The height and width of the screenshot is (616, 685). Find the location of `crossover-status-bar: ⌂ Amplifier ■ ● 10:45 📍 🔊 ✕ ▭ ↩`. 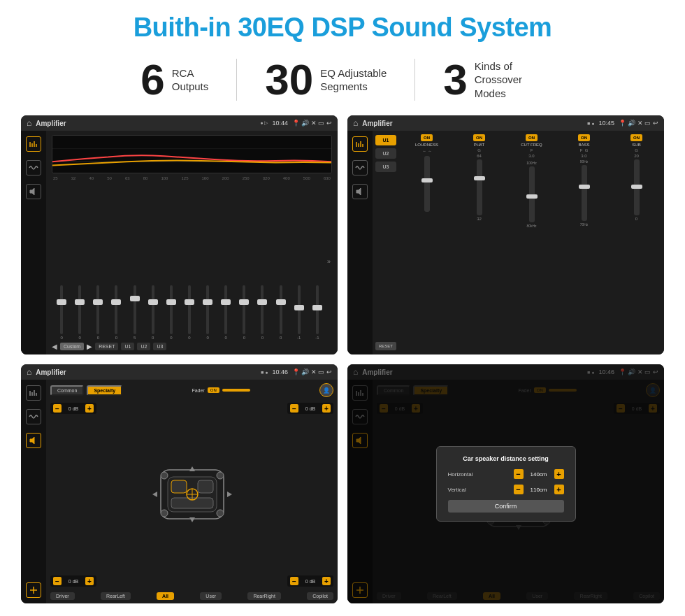

crossover-status-bar: ⌂ Amplifier ■ ● 10:45 📍 🔊 ✕ ▭ ↩ is located at coordinates (506, 123).